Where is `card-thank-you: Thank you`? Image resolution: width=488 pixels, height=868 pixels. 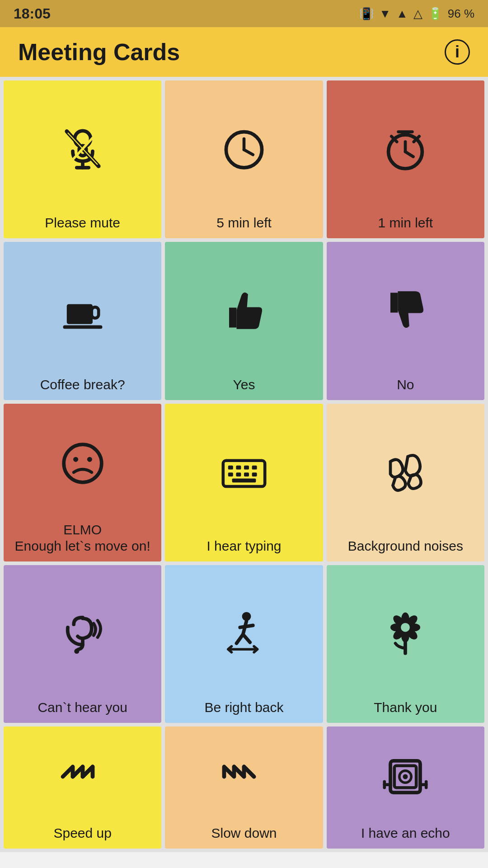
card-thank-you: Thank you is located at coordinates (406, 644).